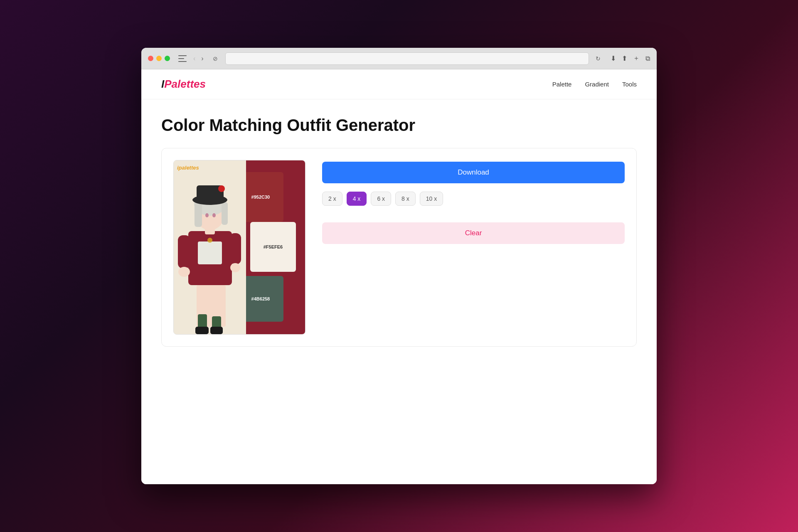 The width and height of the screenshot is (798, 532). Describe the element at coordinates (406, 199) in the screenshot. I see `count-8x-button: 8 x` at that location.